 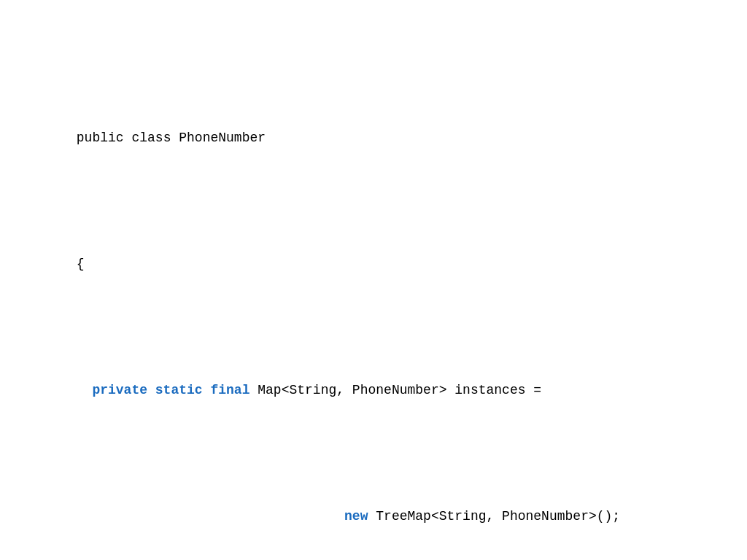 I want to click on code-text: {, so click(x=80, y=264).